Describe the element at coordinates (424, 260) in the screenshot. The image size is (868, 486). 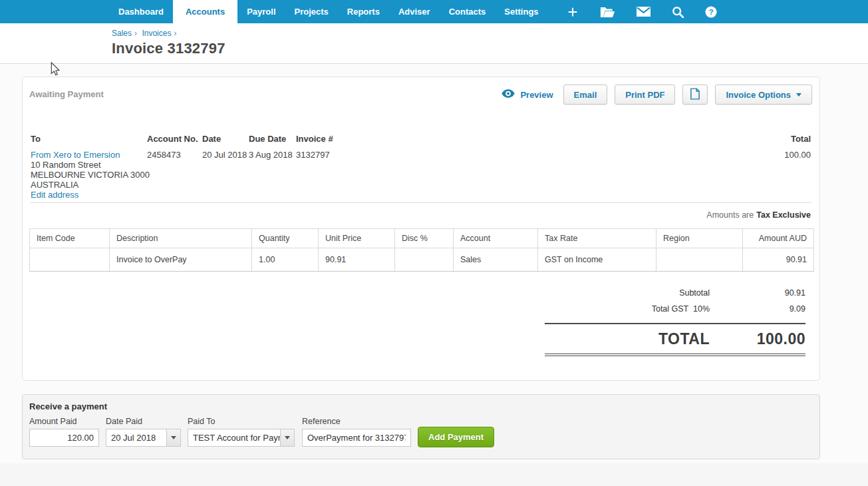
I see `cell-disc` at that location.